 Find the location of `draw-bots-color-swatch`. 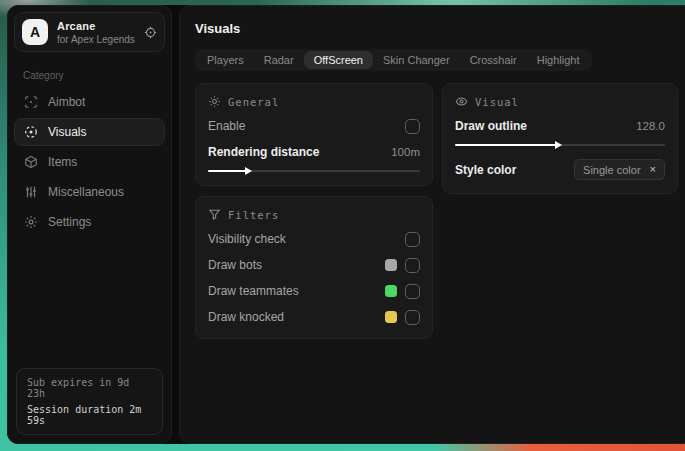

draw-bots-color-swatch is located at coordinates (391, 265).